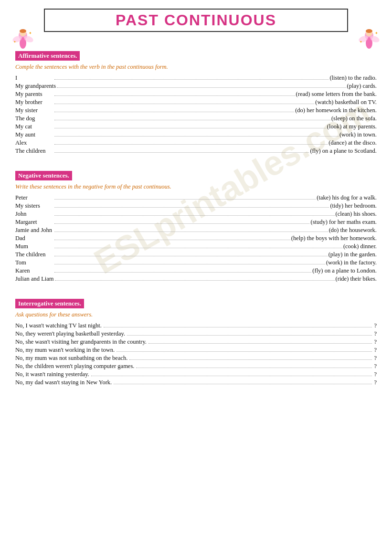  I want to click on subject: My sisters, so click(34, 206).